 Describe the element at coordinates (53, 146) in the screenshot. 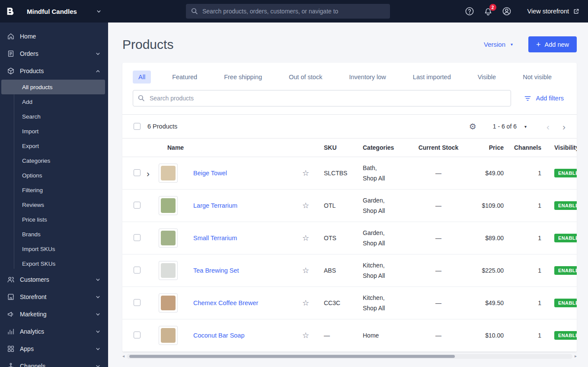

I see `sidebar-subitem-export: Export` at that location.